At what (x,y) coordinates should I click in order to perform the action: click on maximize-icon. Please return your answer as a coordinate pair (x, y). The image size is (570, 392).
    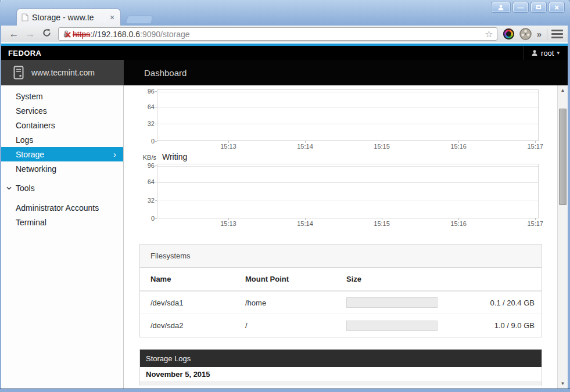
    Looking at the image, I should click on (539, 7).